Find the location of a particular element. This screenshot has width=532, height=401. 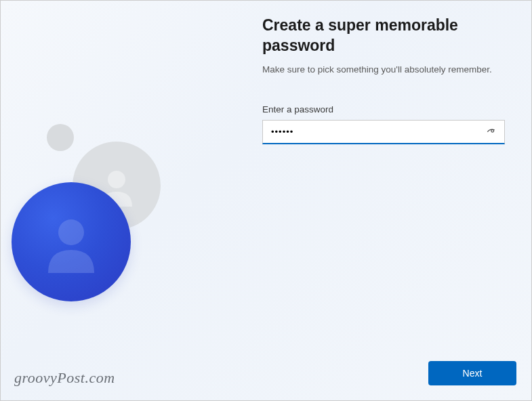

next-button: Next is located at coordinates (472, 373).